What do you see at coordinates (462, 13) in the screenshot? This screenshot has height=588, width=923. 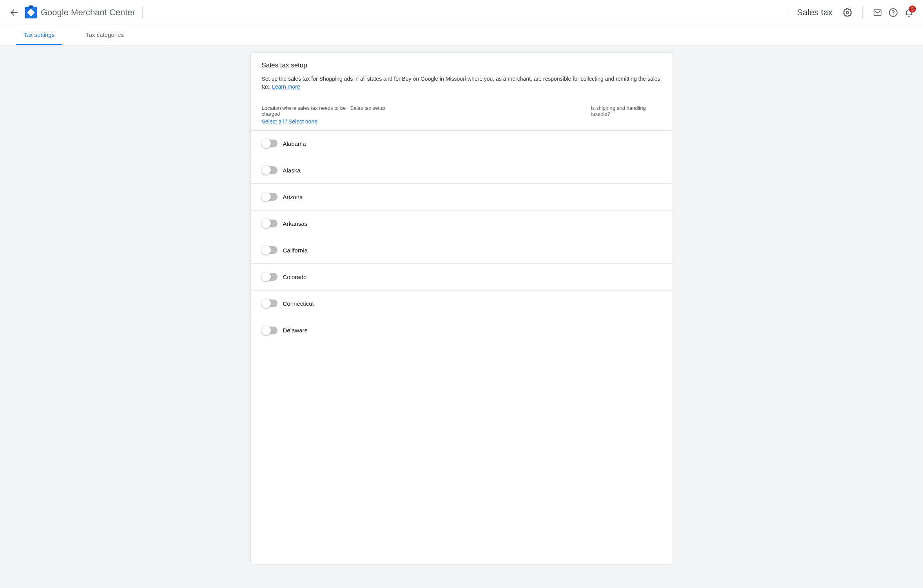 I see `top-bar: Google Merchant Center Sales tax 5` at bounding box center [462, 13].